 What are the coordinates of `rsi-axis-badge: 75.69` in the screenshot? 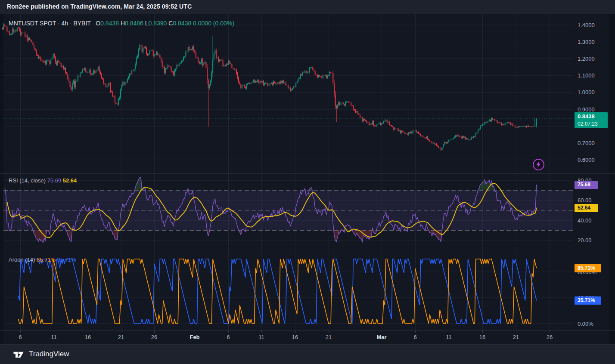 It's located at (586, 185).